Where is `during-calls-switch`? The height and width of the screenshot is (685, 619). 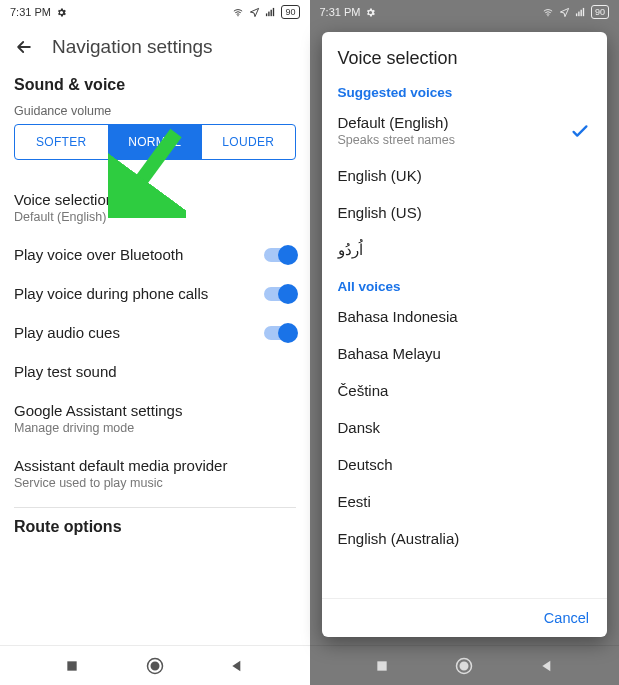
during-calls-switch is located at coordinates (280, 294).